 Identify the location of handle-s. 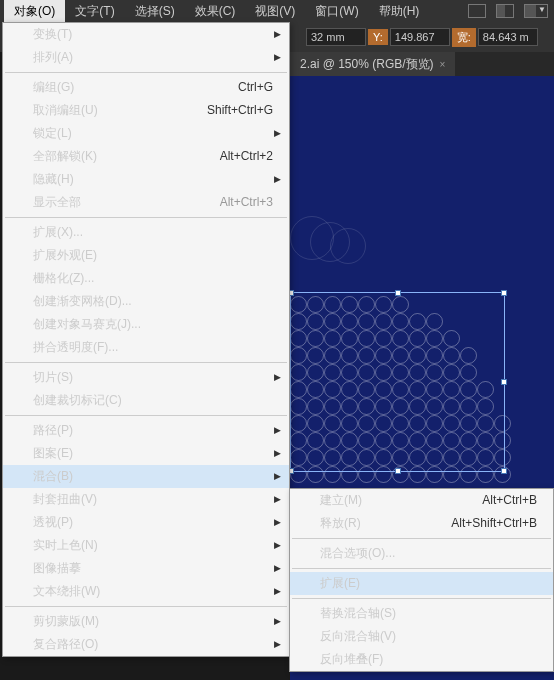
(398, 471).